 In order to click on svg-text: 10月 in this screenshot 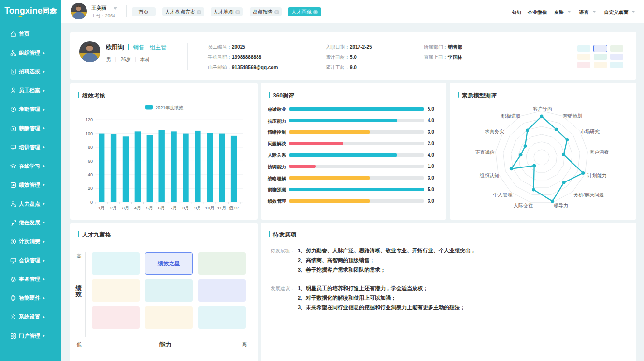, I will do `click(210, 208)`.